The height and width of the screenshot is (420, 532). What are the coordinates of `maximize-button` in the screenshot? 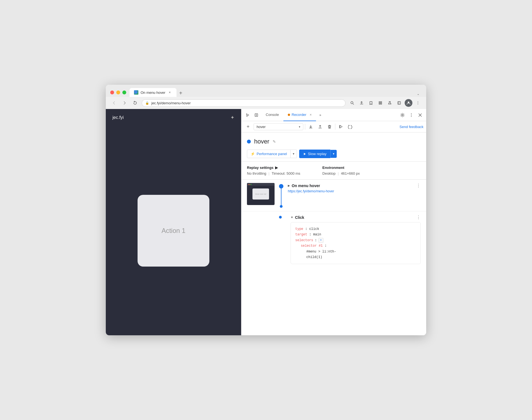 It's located at (124, 92).